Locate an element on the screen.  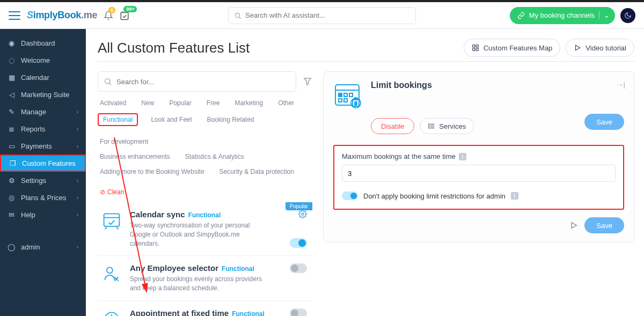
settings-highlighted: Maximum bookings at the same time i Don'… is located at coordinates (479, 177).